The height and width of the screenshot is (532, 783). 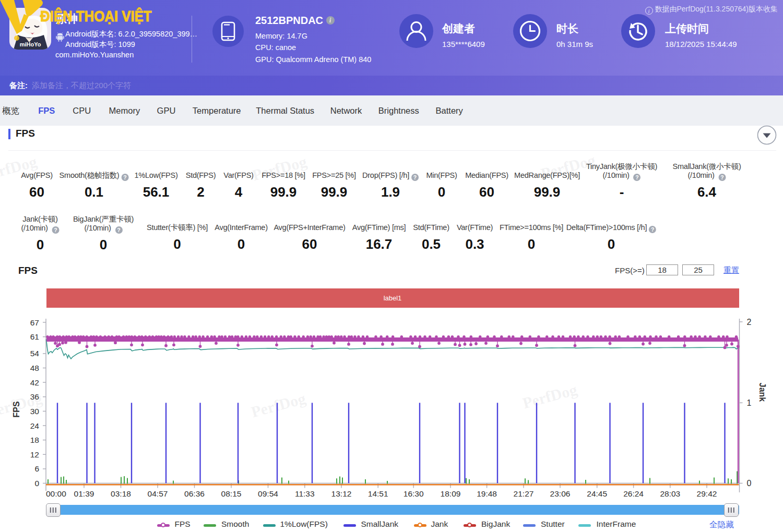 What do you see at coordinates (750, 322) in the screenshot?
I see `svg-text: 2` at bounding box center [750, 322].